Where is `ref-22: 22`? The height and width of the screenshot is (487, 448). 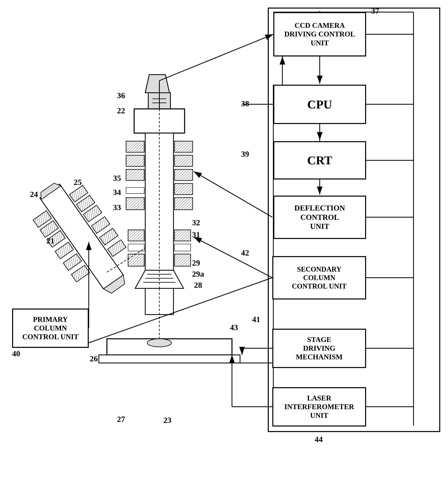 ref-22: 22 is located at coordinates (121, 111).